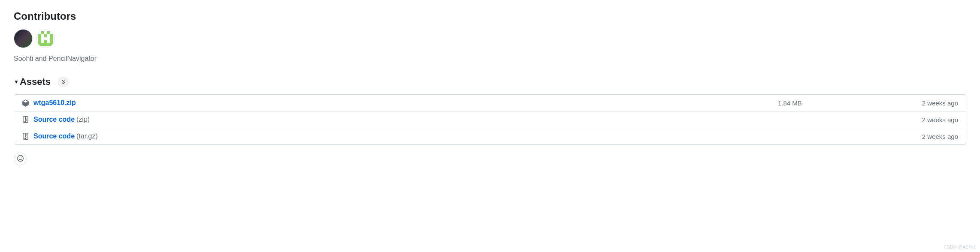  I want to click on smiley-icon, so click(21, 159).